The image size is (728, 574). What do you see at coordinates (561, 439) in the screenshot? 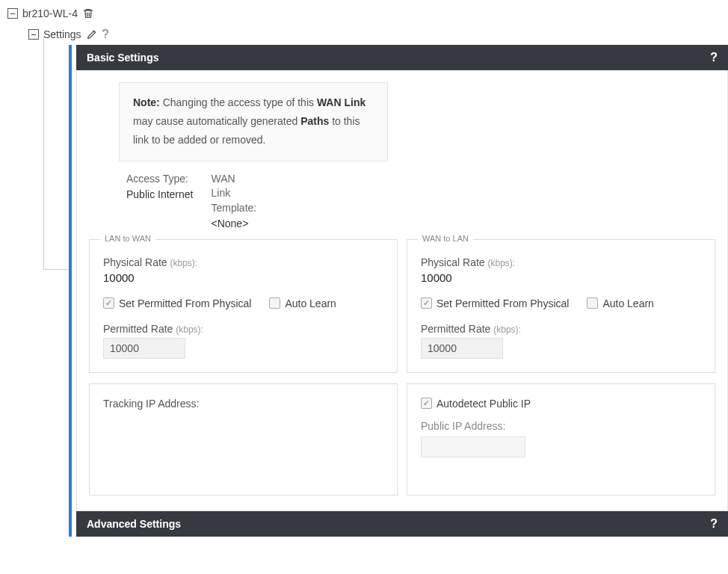
I see `public-ip-group: Autodetect Public IP Public IP Address:` at bounding box center [561, 439].